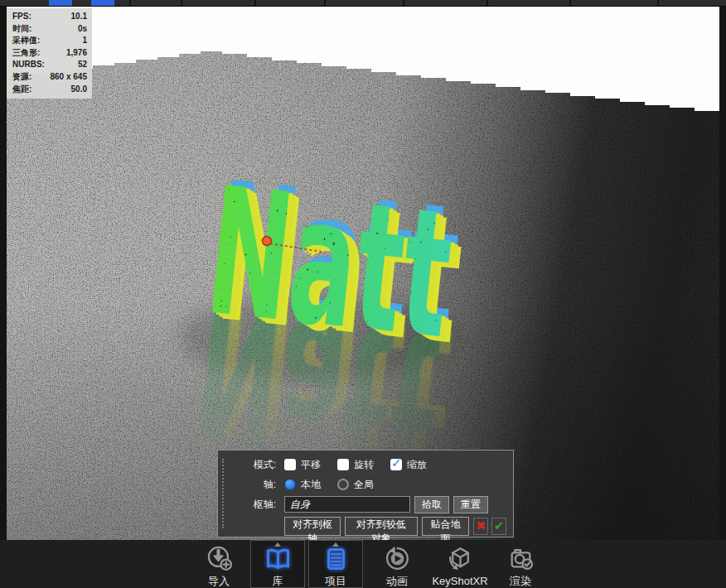  Describe the element at coordinates (370, 564) in the screenshot. I see `toolbar-items: 导入 库` at that location.